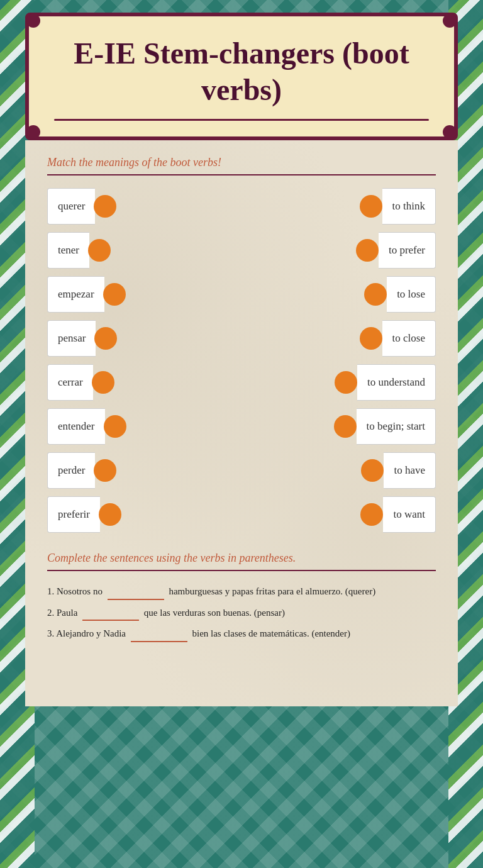 The height and width of the screenshot is (868, 483). Describe the element at coordinates (242, 426) in the screenshot. I see `match-row-6: entender to begin; start` at that location.